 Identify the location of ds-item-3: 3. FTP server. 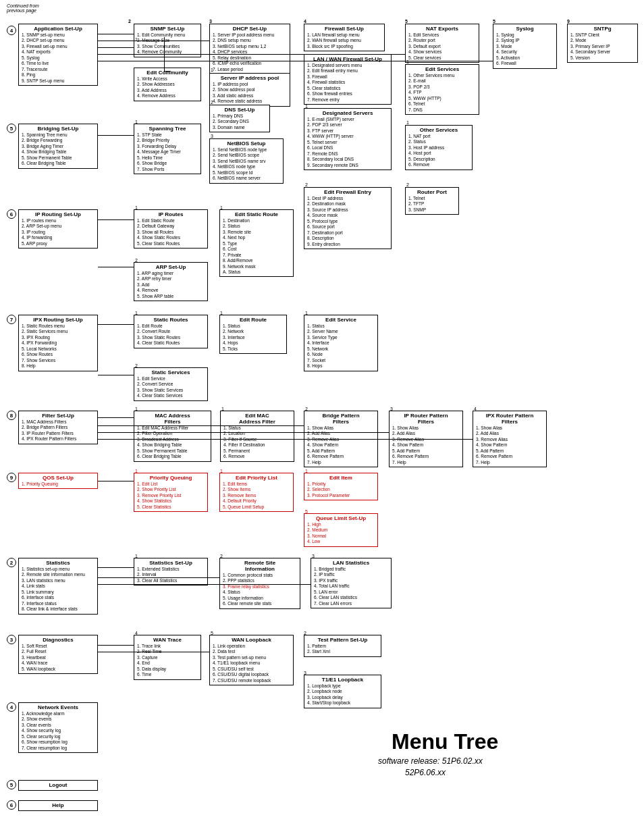
(348, 131).